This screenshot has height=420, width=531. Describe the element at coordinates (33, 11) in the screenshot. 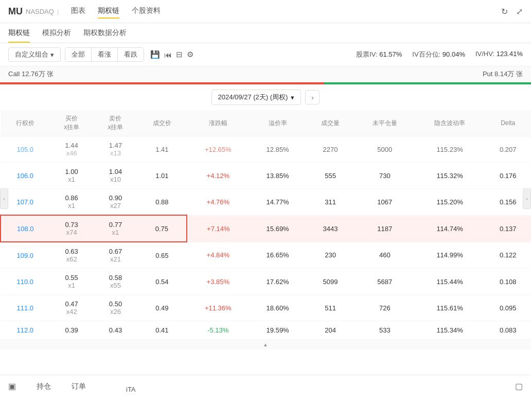

I see `ticker-group: MU NASDAQ |` at that location.